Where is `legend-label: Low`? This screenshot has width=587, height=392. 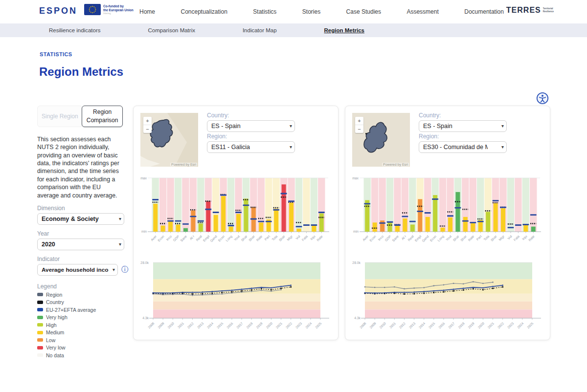 legend-label: Low is located at coordinates (51, 340).